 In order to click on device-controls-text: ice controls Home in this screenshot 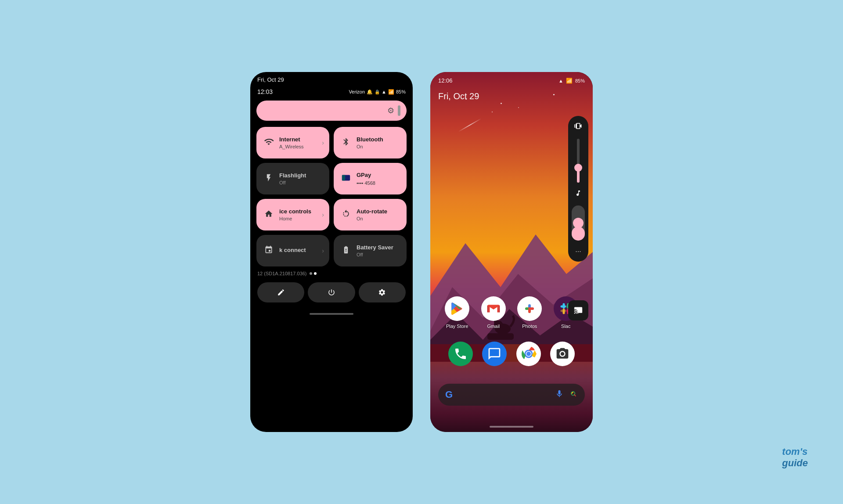, I will do `click(301, 215)`.